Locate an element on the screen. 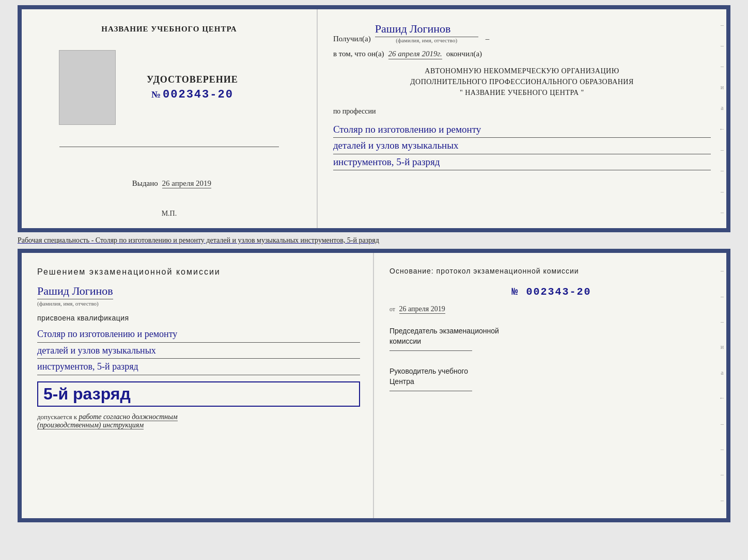  deco-lines-bottom-right: – – – и а ← – – – – is located at coordinates (722, 386).